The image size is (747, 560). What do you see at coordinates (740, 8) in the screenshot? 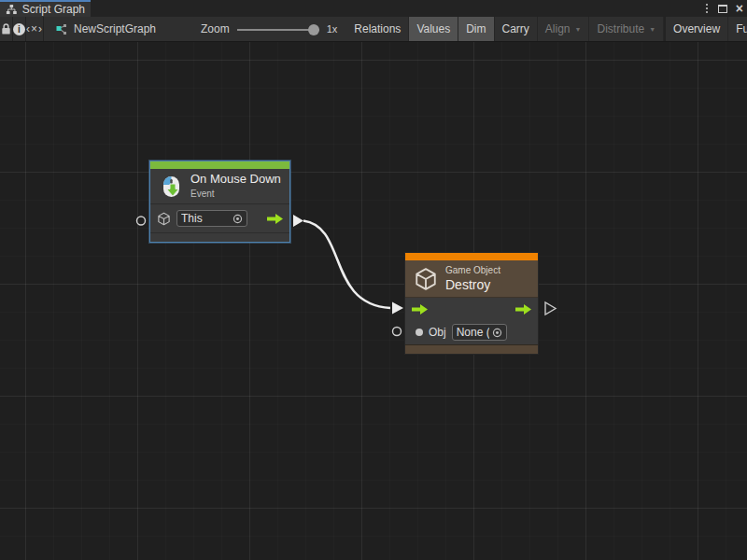
I see `close-icon: ×` at bounding box center [740, 8].